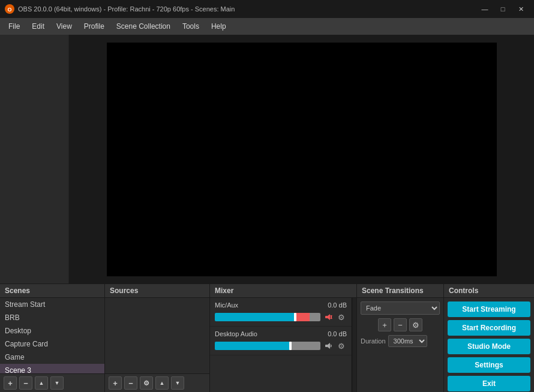  What do you see at coordinates (489, 365) in the screenshot?
I see `settings-button: Settings` at bounding box center [489, 365].